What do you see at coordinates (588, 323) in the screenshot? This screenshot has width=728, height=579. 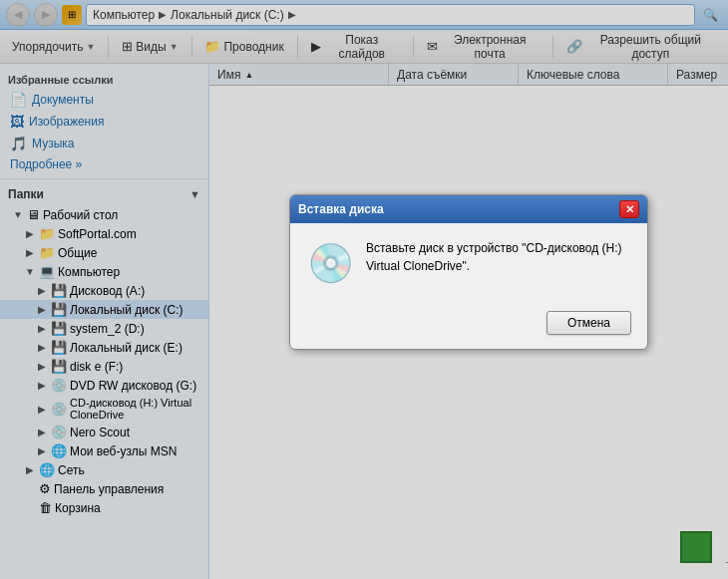 I see `cancel-label: Отмена` at bounding box center [588, 323].